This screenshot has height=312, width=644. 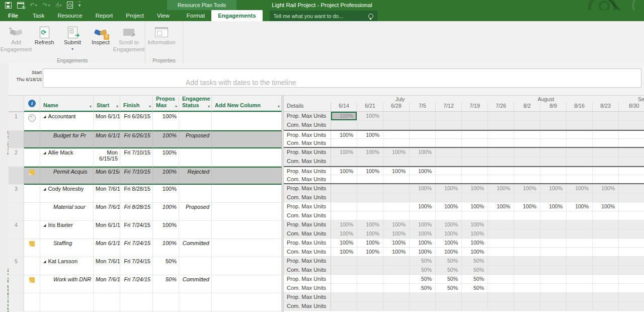 What do you see at coordinates (209, 107) in the screenshot?
I see `filter-arrow-icon: ▾` at bounding box center [209, 107].